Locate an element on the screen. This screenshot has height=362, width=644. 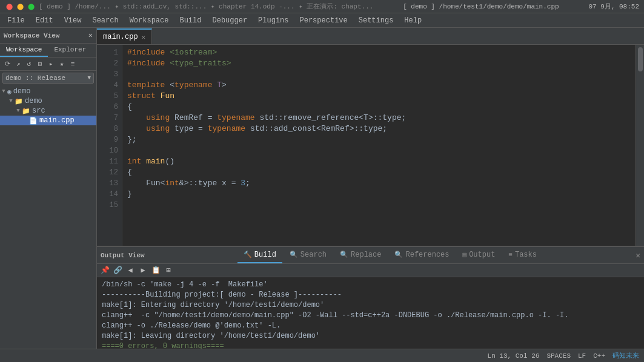
output-pin-btn: 📌 is located at coordinates (105, 271).